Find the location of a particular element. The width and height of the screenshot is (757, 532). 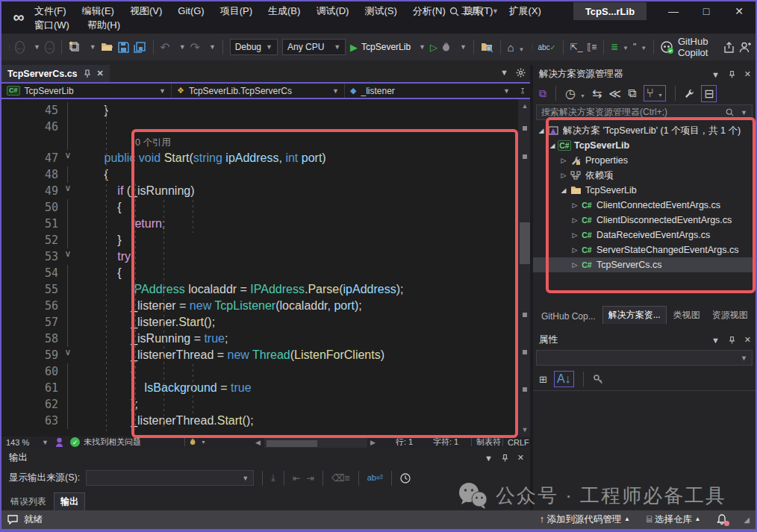

goto-definition-icon: ⇱_ is located at coordinates (576, 47).